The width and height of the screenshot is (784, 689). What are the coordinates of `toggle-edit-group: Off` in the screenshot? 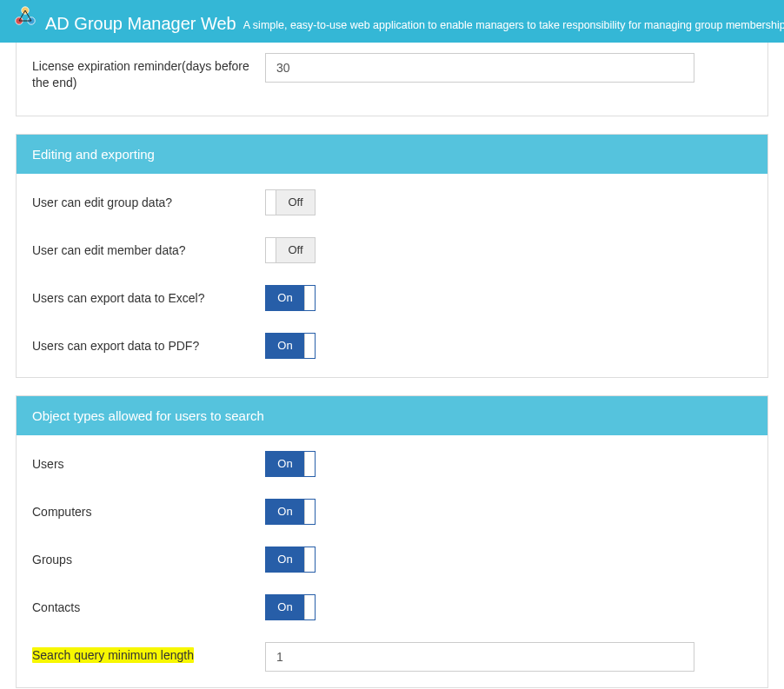 It's located at (290, 202).